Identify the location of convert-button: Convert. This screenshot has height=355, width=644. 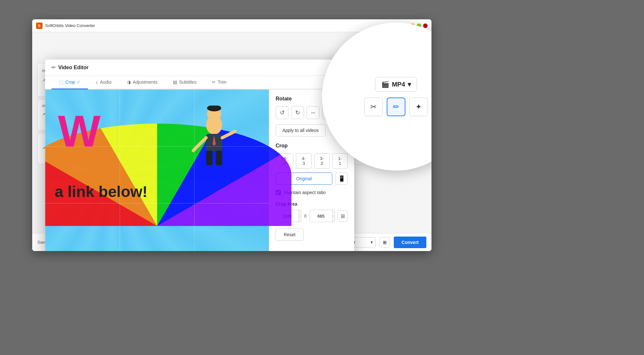
(410, 242).